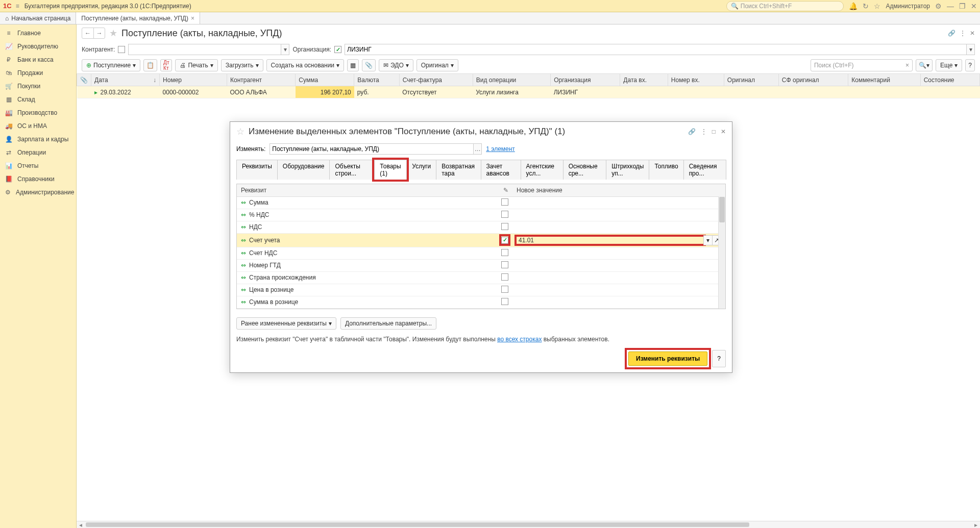  I want to click on col-op-type: Вид операции, so click(511, 80).